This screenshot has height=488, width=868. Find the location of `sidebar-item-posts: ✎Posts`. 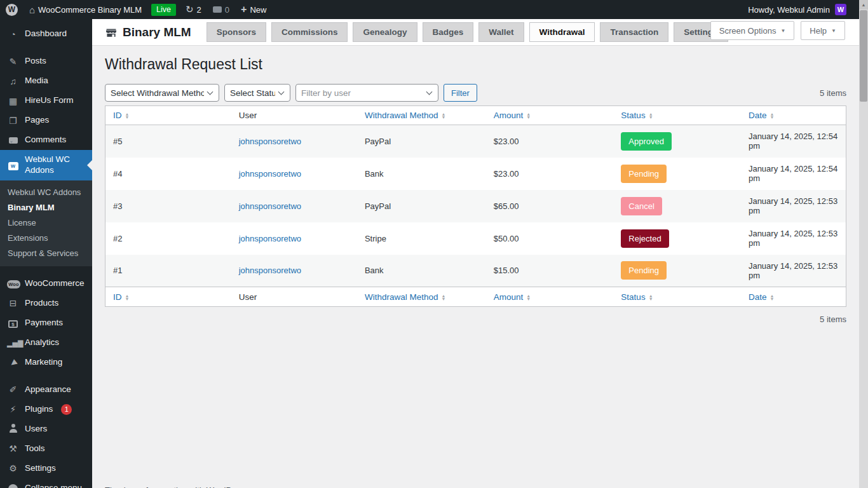

sidebar-item-posts: ✎Posts is located at coordinates (46, 61).